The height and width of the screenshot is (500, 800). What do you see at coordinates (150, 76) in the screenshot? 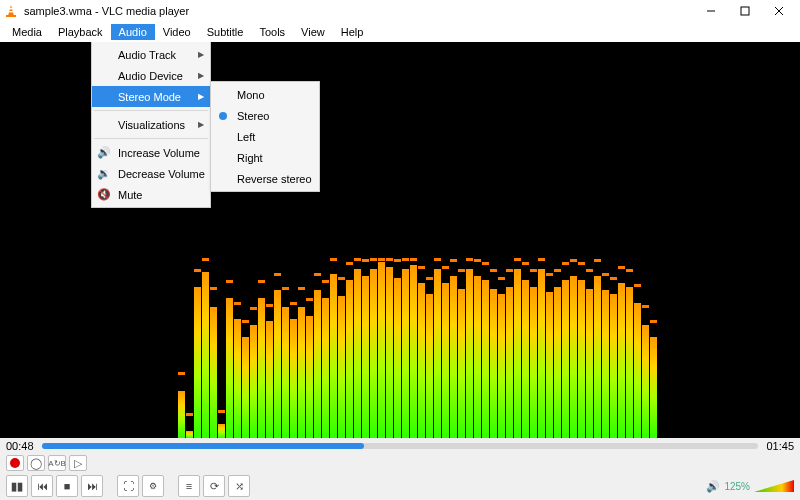
I see `menu-item-label: Audio Device` at bounding box center [150, 76].